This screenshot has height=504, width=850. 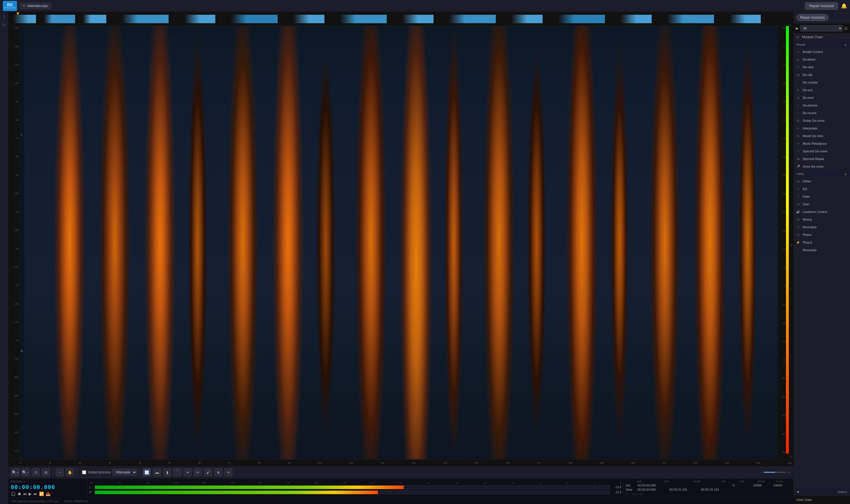 I want to click on brush-tool: 🖌, so click(x=208, y=472).